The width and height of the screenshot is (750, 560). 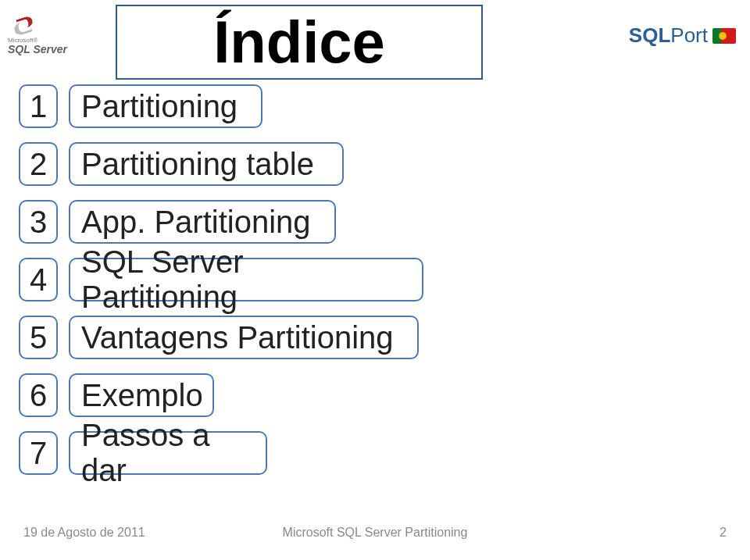 What do you see at coordinates (166, 106) in the screenshot?
I see `index-item: Partitioning` at bounding box center [166, 106].